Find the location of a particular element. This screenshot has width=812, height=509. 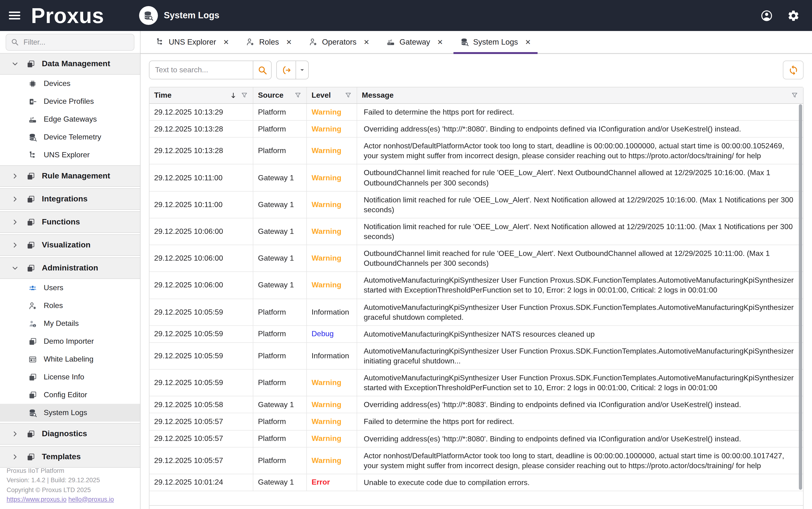

sidebar-item-label: My Details is located at coordinates (61, 324).